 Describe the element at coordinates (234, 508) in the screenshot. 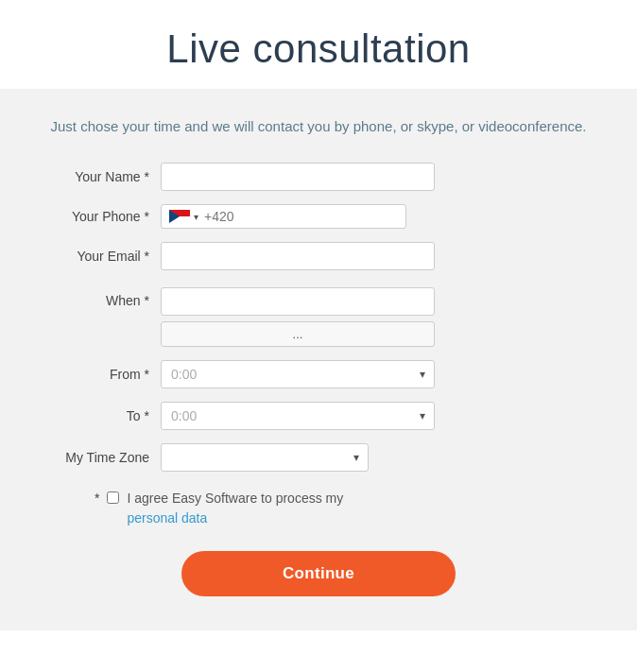

I see `agree-text: I agree Easy Software to process my pers…` at that location.